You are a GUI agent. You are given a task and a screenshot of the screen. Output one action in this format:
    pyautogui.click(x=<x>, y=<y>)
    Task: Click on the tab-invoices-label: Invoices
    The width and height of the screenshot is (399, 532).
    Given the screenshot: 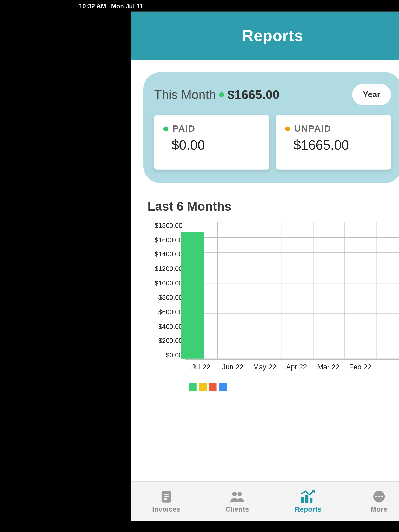 What is the action you would take?
    pyautogui.click(x=166, y=509)
    